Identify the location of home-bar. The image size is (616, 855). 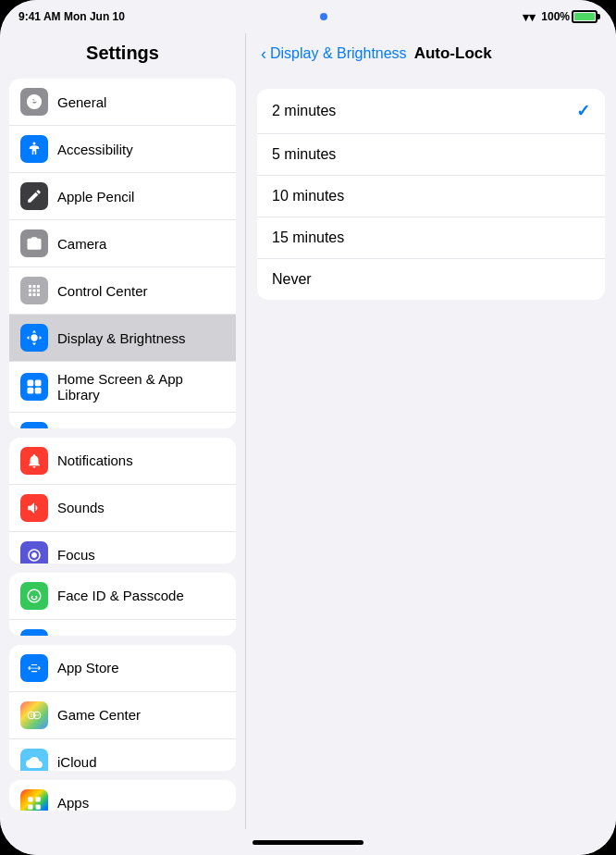
(308, 842).